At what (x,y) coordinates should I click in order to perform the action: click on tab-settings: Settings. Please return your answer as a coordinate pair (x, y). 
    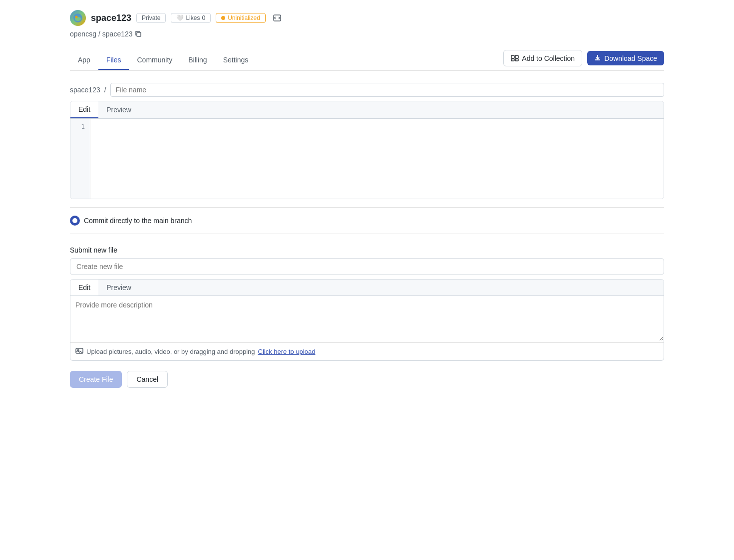
    Looking at the image, I should click on (236, 60).